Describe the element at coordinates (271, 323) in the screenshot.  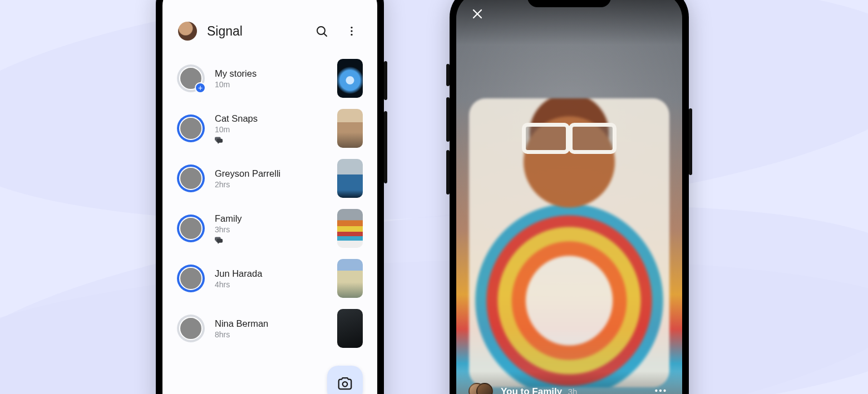
I see `story-title: Nina Berman` at that location.